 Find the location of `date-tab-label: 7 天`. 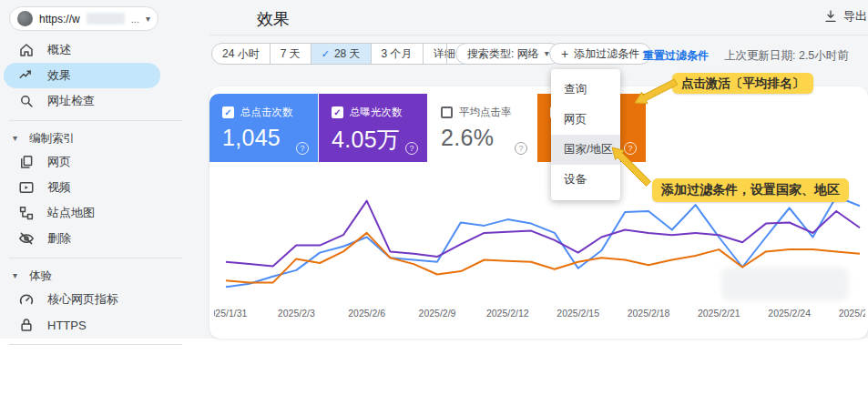

date-tab-label: 7 天 is located at coordinates (291, 55).